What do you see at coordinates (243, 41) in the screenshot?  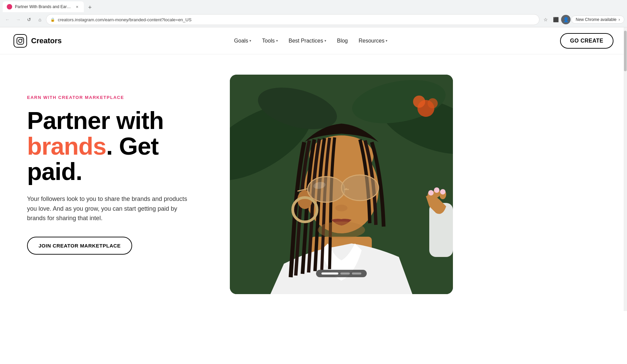 I see `nav-goals: Goals ▾` at bounding box center [243, 41].